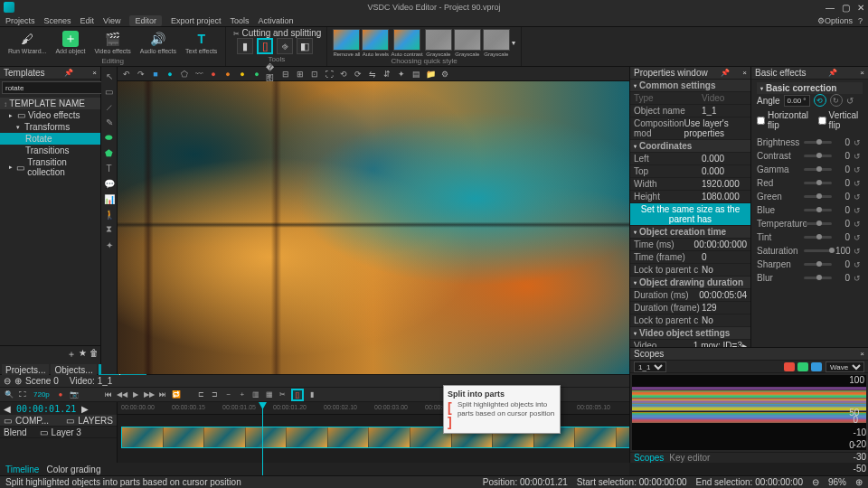 The image size is (868, 488). Describe the element at coordinates (830, 7) in the screenshot. I see `minimize-icon: —` at that location.